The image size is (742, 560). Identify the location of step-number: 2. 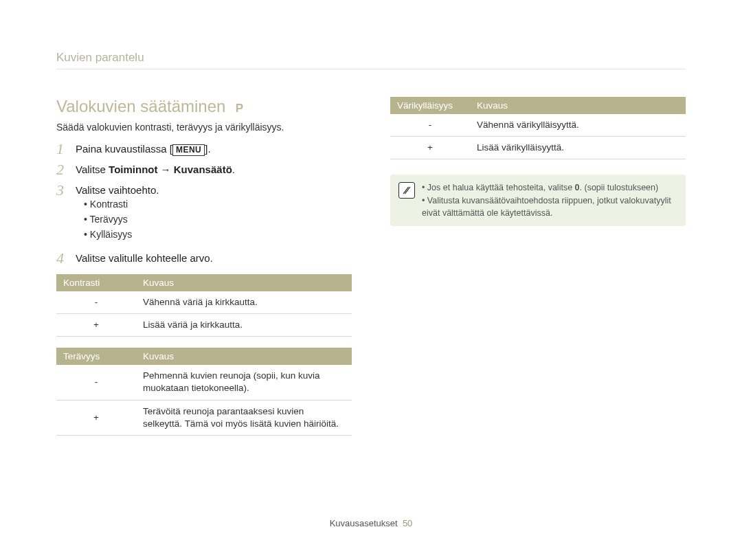
(66, 170).